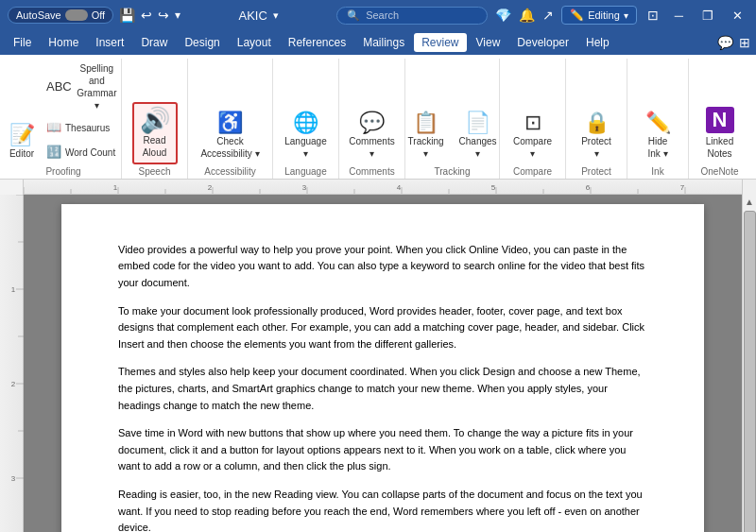 The image size is (756, 532). I want to click on onenote-title: OneNote, so click(719, 172).